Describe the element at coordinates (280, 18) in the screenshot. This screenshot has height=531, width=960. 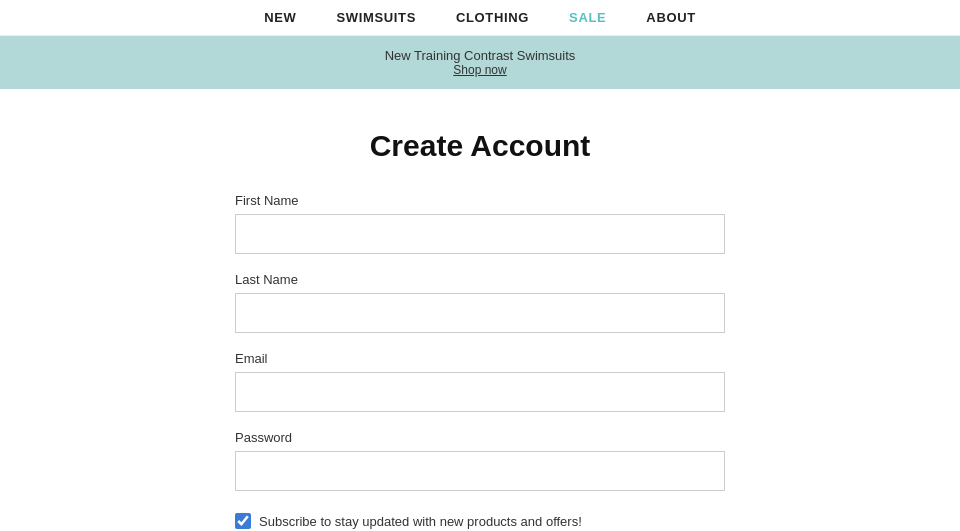
I see `nav-item-new: NEW` at that location.